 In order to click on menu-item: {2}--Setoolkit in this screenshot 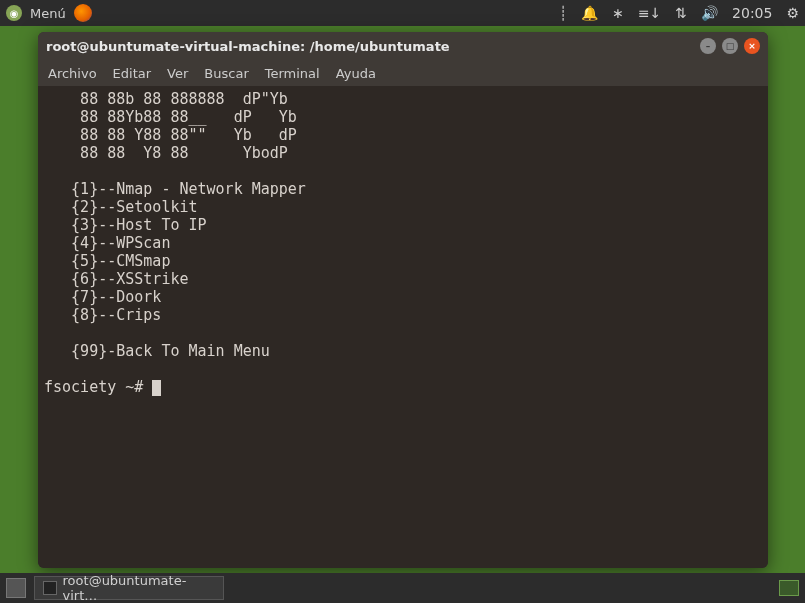, I will do `click(121, 207)`.